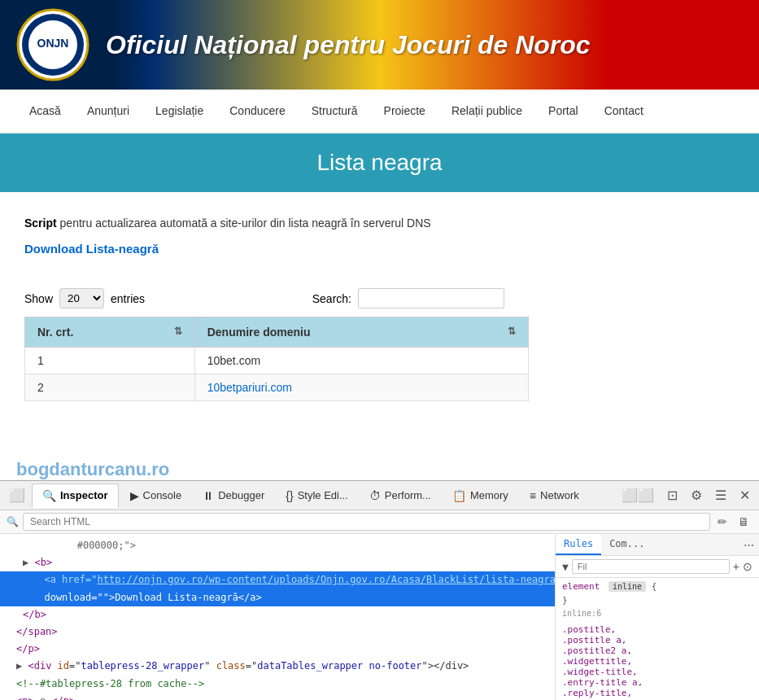  Describe the element at coordinates (361, 361) in the screenshot. I see `cell-domain: 10bet.com` at that location.